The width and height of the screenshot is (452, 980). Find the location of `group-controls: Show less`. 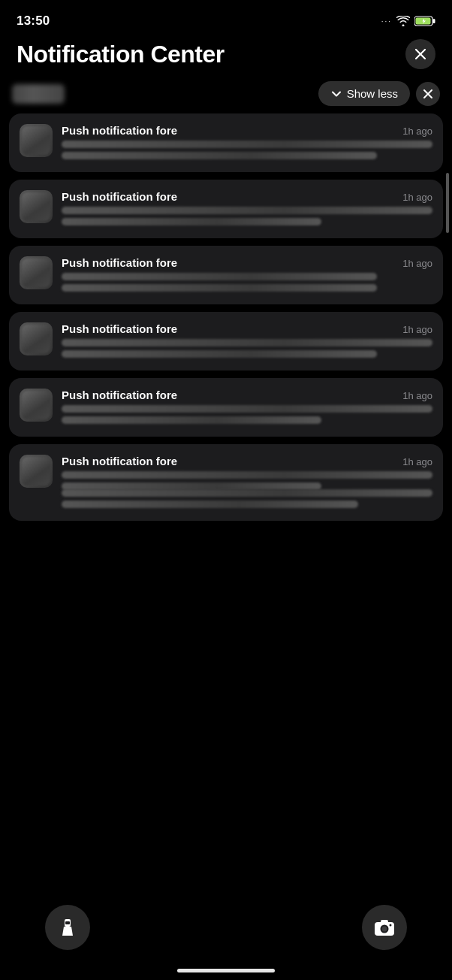

group-controls: Show less is located at coordinates (379, 93).